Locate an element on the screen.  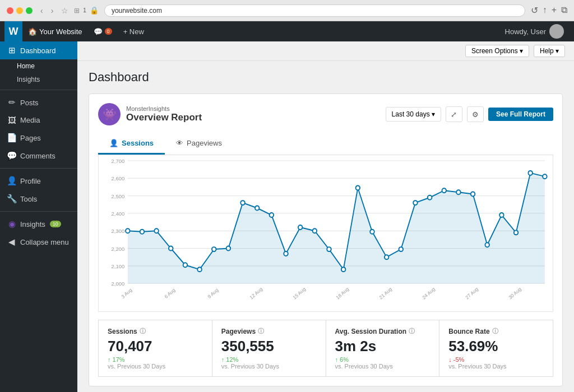
sidebar-item-tools: 🔧 Tools is located at coordinates (39, 199).